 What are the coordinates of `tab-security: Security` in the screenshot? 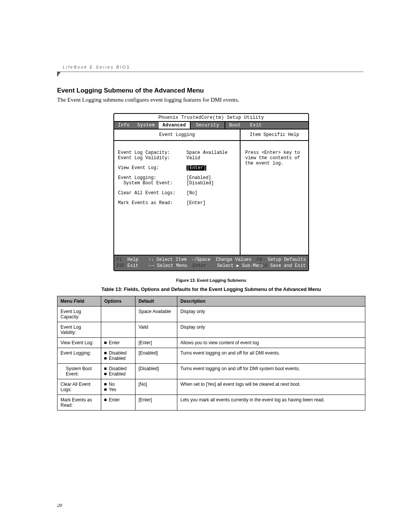 It's located at (208, 125).